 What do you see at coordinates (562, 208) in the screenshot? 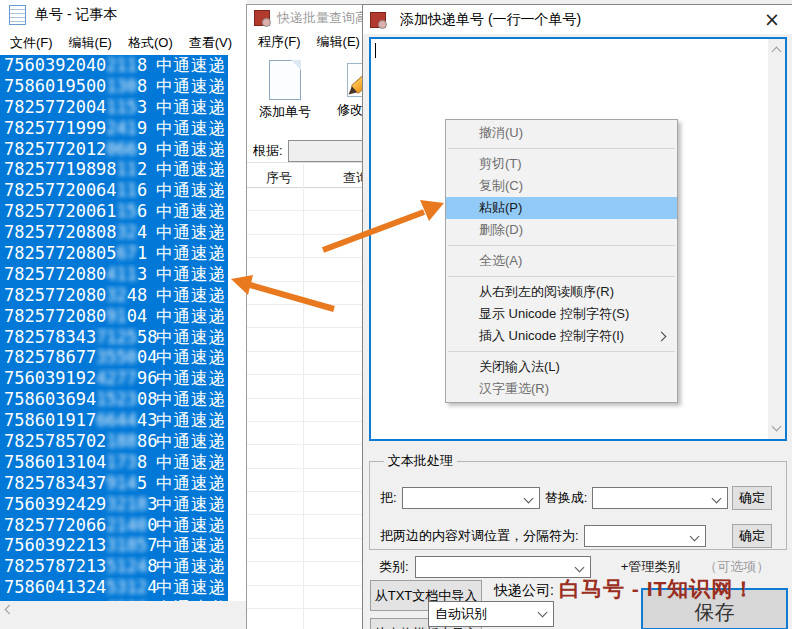
I see `context-menu-item: 粘贴(P)` at bounding box center [562, 208].